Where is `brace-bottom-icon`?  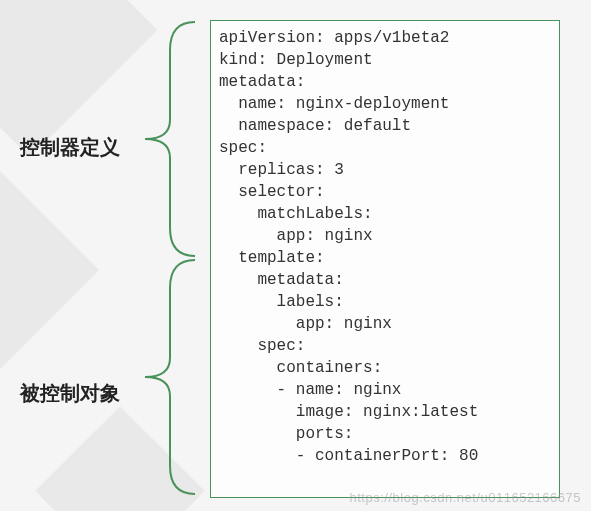
brace-bottom-icon is located at coordinates (165, 377).